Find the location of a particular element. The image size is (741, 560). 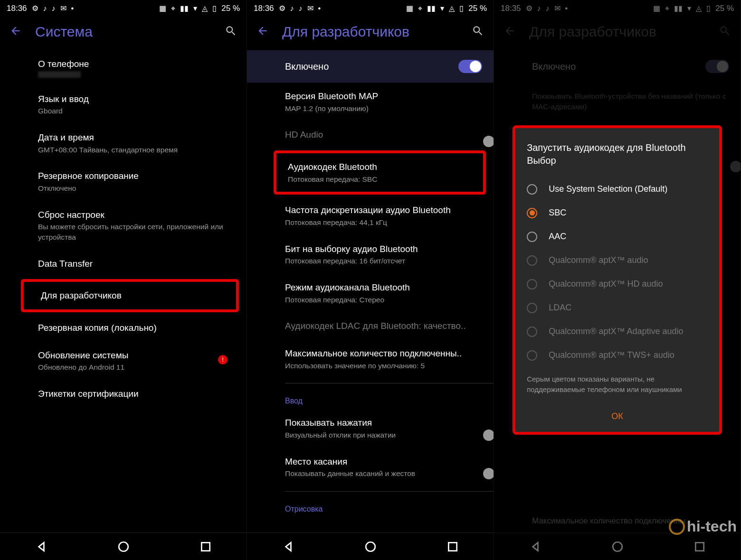

gmail-icon: ✉ is located at coordinates (64, 9).